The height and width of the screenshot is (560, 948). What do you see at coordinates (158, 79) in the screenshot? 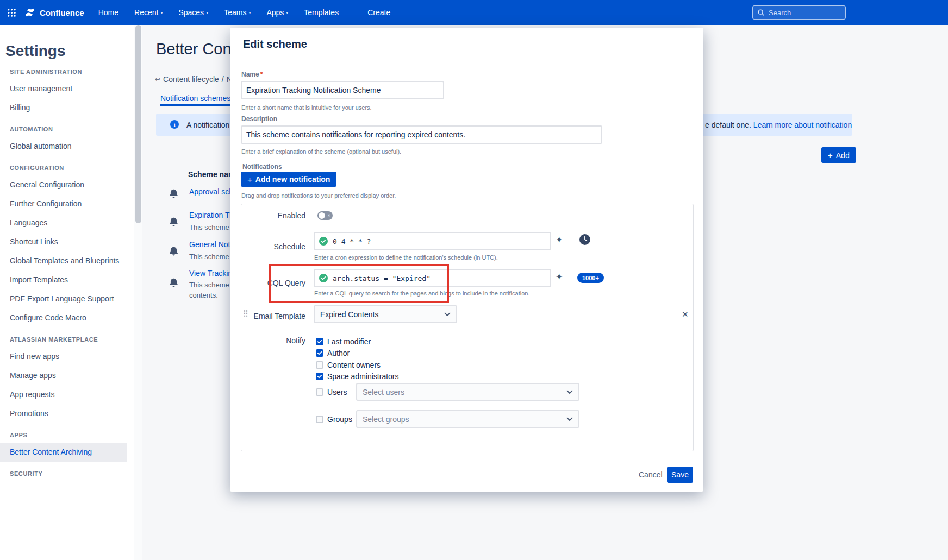
I see `return-icon: ↩` at bounding box center [158, 79].